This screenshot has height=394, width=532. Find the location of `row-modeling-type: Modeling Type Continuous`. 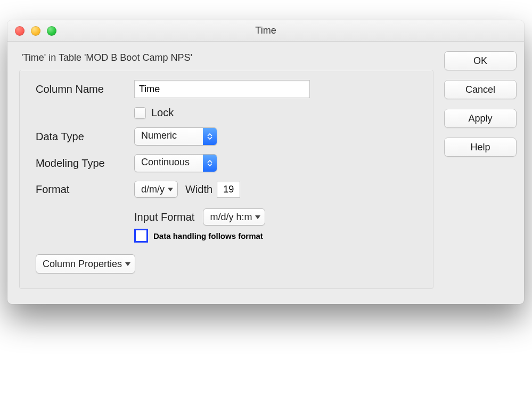

row-modeling-type: Modeling Type Continuous is located at coordinates (230, 163).